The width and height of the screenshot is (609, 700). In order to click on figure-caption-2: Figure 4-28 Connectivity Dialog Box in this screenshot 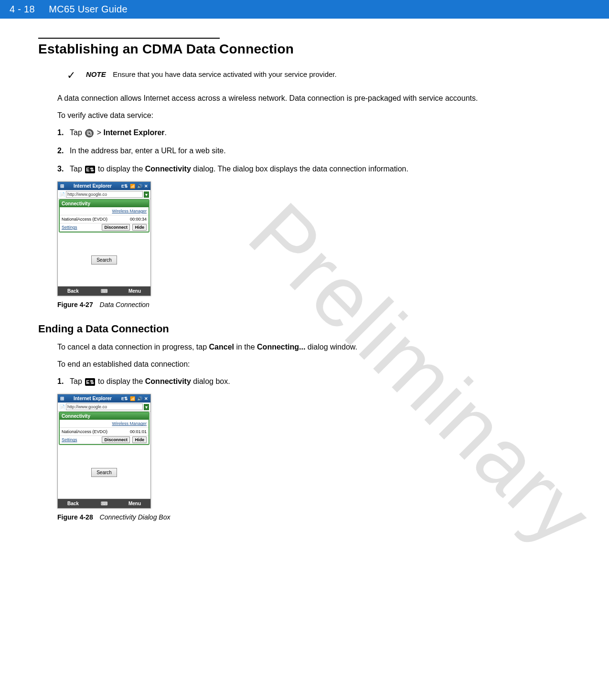, I will do `click(314, 517)`.